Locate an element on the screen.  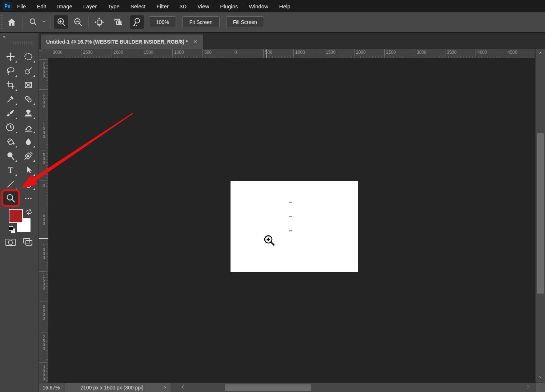
document-tab-bar: Untitled-1 @ 16.7% (WEBSITE BUILDER INSI… is located at coordinates (292, 41).